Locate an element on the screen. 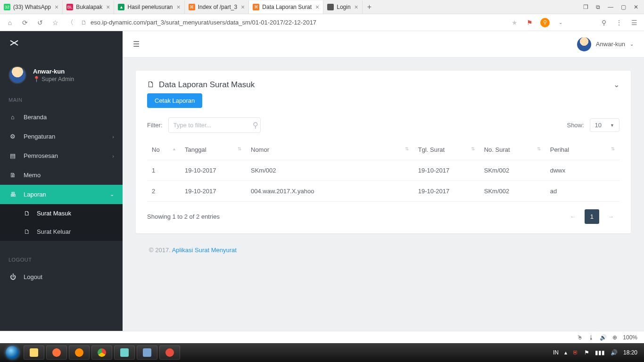 The width and height of the screenshot is (644, 362). panel-collapse-icon: ⌄ is located at coordinates (617, 85).